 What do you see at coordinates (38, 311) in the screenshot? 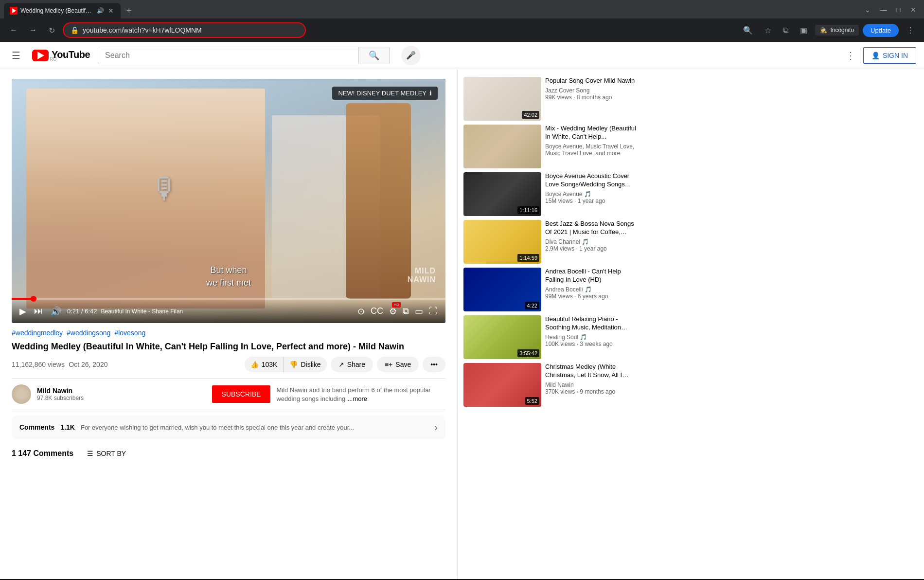
I see `next-button: ⏭` at bounding box center [38, 311].